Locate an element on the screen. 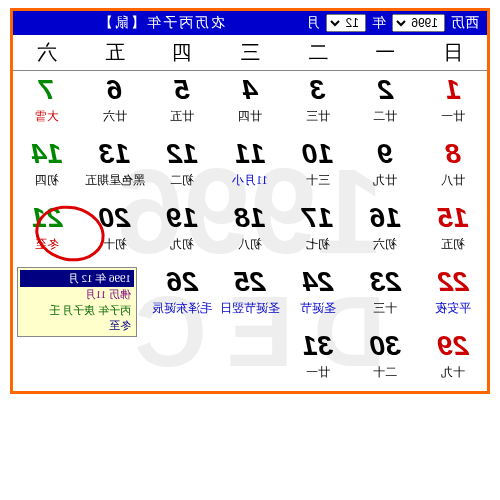 The image size is (500, 500). day-cell: 13黑色星期五 is located at coordinates (115, 167).